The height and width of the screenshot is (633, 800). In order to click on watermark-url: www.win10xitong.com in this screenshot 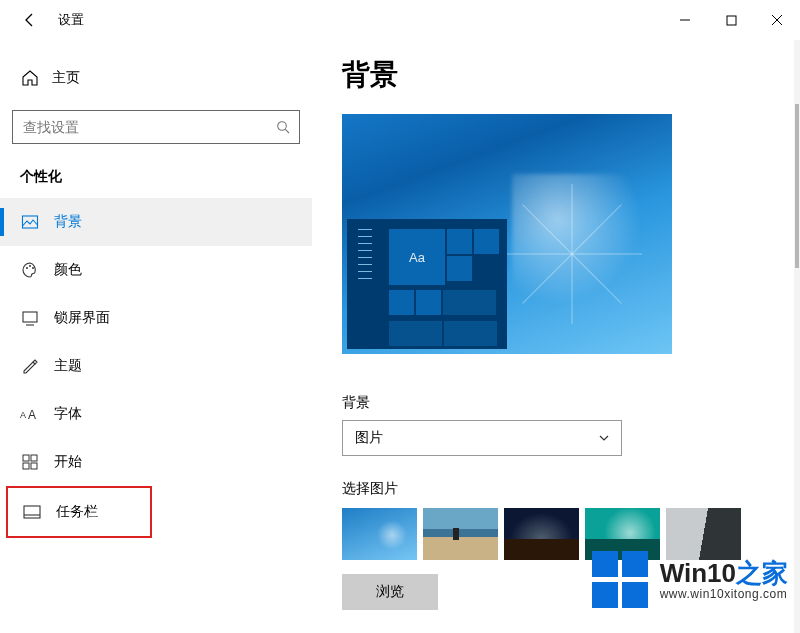, I will do `click(724, 594)`.